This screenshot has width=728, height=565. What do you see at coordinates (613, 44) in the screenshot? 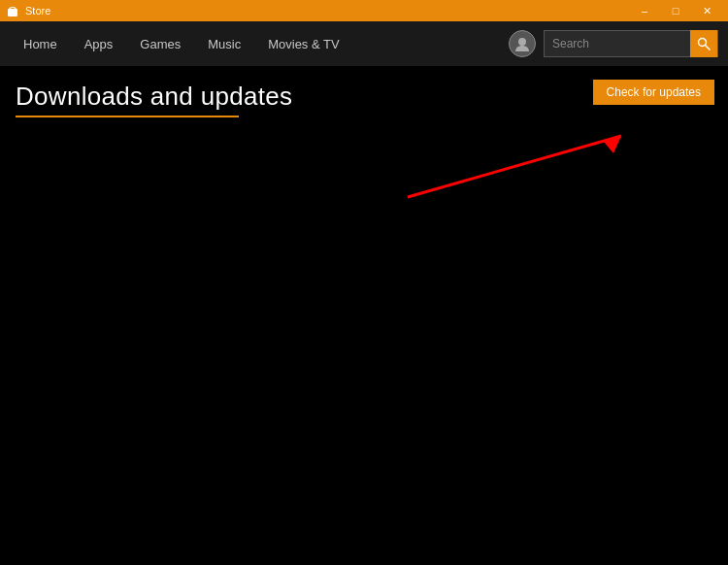
I see `nav-right` at bounding box center [613, 44].